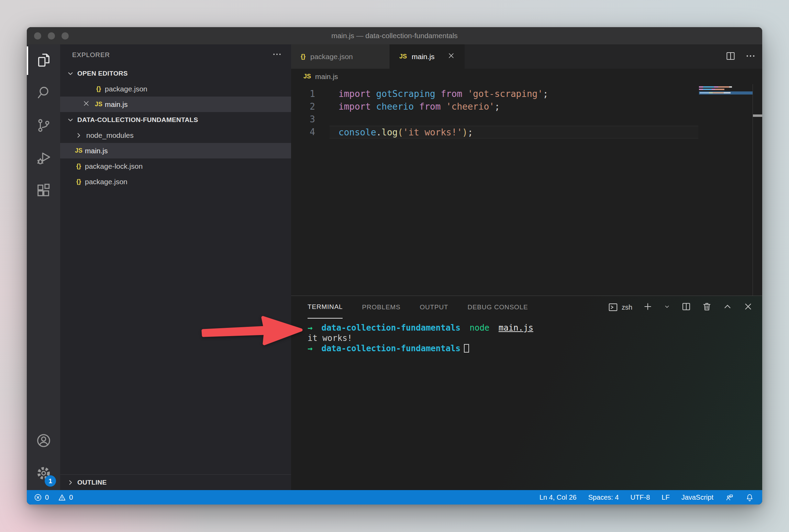  Describe the element at coordinates (43, 60) in the screenshot. I see `activity-explorer` at that location.